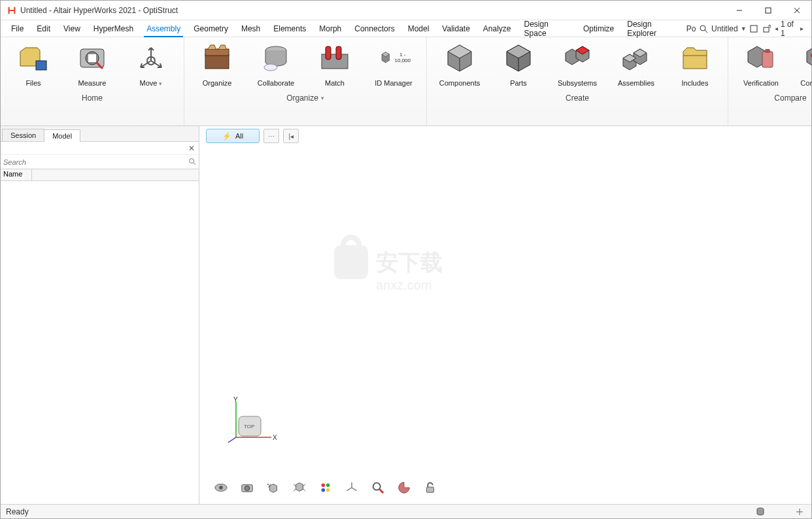 The image size is (812, 519). Describe the element at coordinates (518, 58) in the screenshot. I see `parts-icon` at that location.